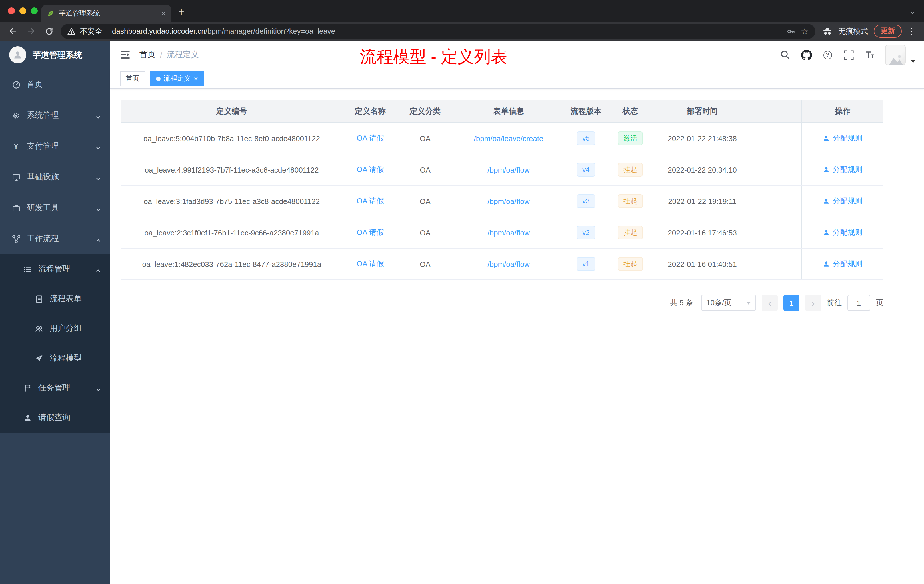  Describe the element at coordinates (35, 84) in the screenshot. I see `sidebar-item-label: 首页` at that location.